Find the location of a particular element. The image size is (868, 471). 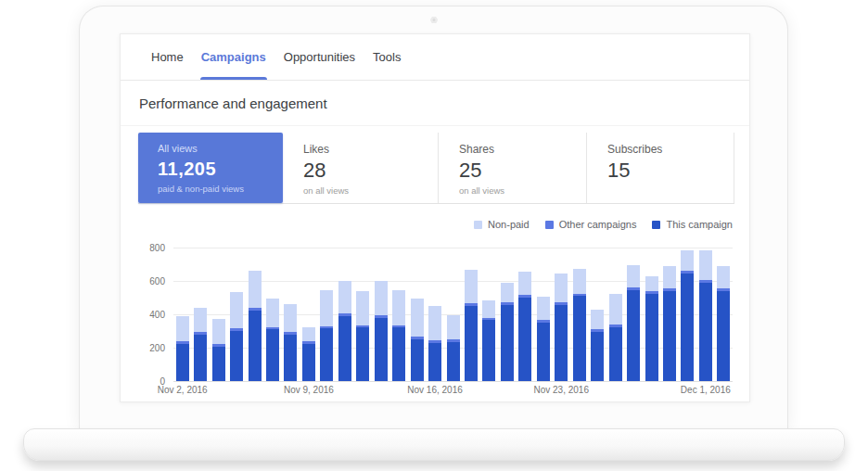

x-axis-tick-label: Nov 16, 2016 is located at coordinates (435, 389).